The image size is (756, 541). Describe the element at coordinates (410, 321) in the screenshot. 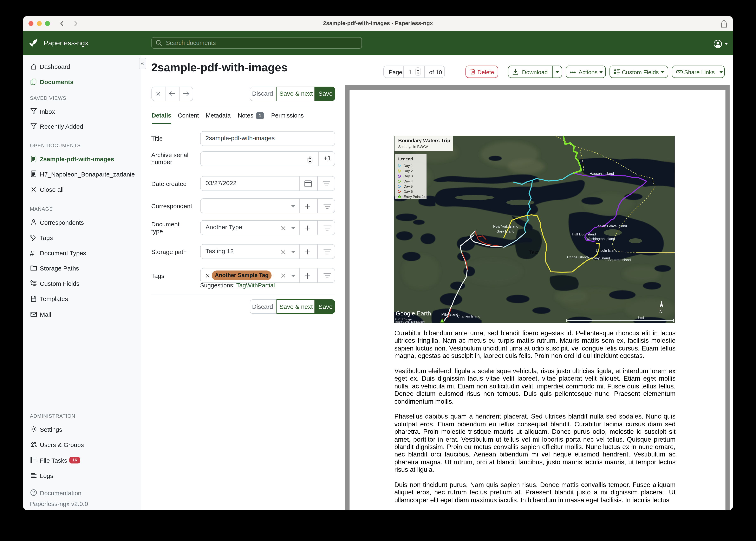

I see `svg-text: Image © 2017 DigitalGlobe` at that location.